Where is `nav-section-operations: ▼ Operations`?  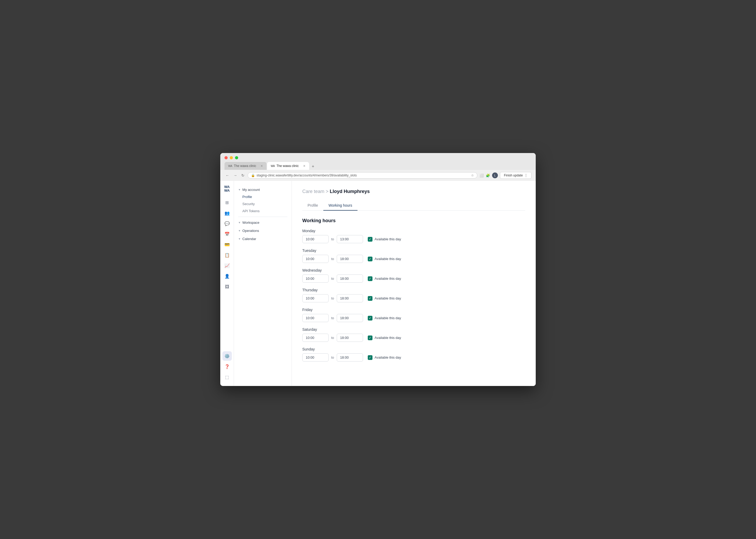 nav-section-operations: ▼ Operations is located at coordinates (263, 231).